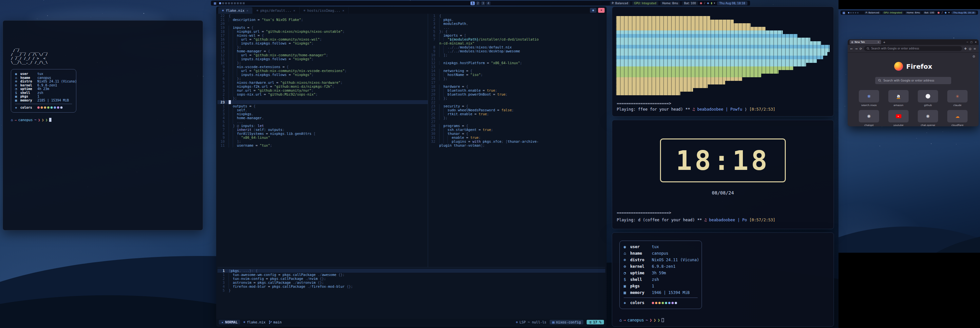 The image size is (980, 328). Describe the element at coordinates (865, 42) in the screenshot. I see `browser-tab: New Tab ×` at that location.